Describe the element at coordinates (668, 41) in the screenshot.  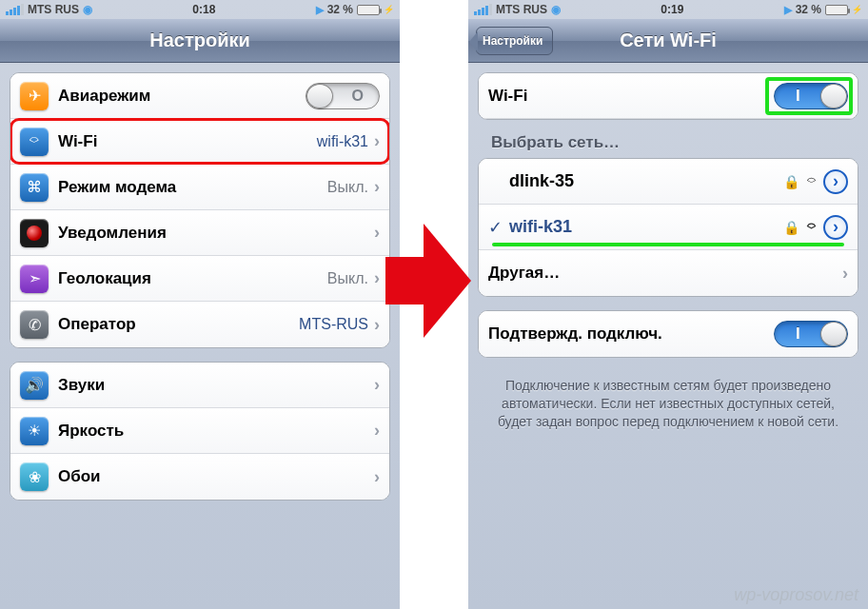
I see `nav-bar: Настройки Сети Wi-Fi` at that location.